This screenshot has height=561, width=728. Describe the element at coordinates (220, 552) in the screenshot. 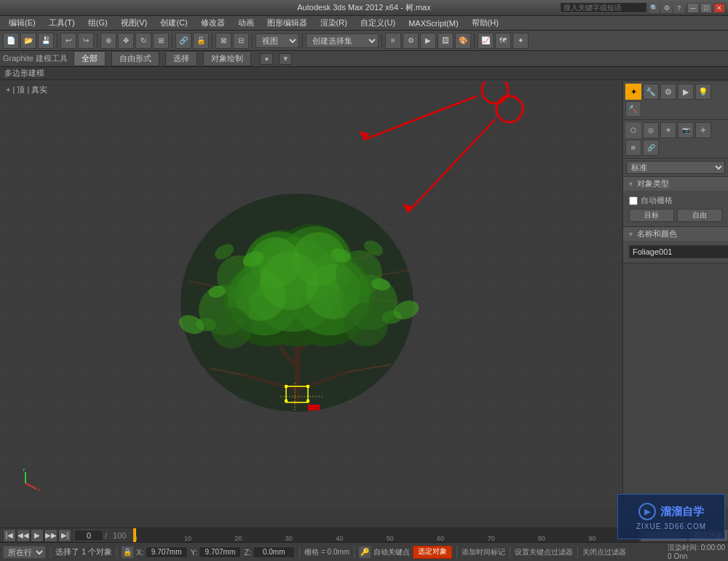

I see `y-coord-input` at that location.